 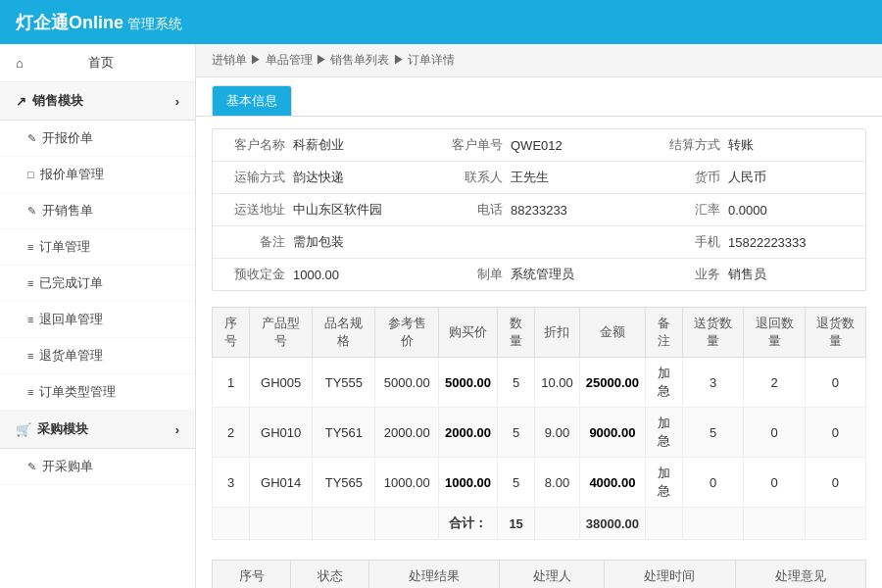 What do you see at coordinates (757, 242) in the screenshot?
I see `info-cell-mobile: 手机 15822223333` at bounding box center [757, 242].